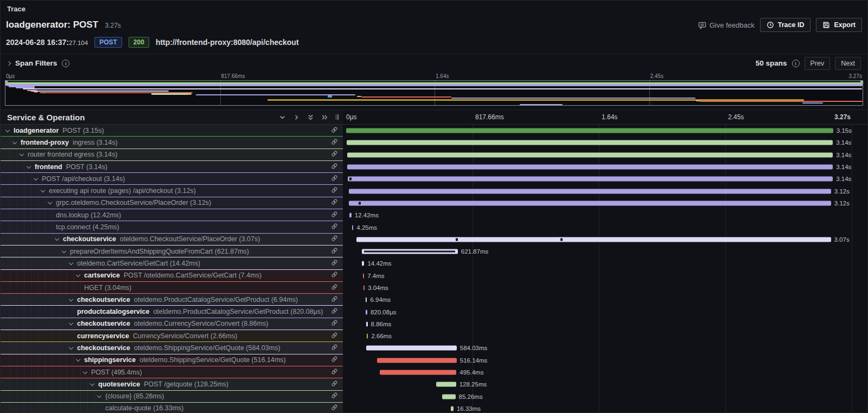 The height and width of the screenshot is (413, 868). I want to click on span-name-cell: loadgeneratorPOST (3.15s), so click(171, 131).